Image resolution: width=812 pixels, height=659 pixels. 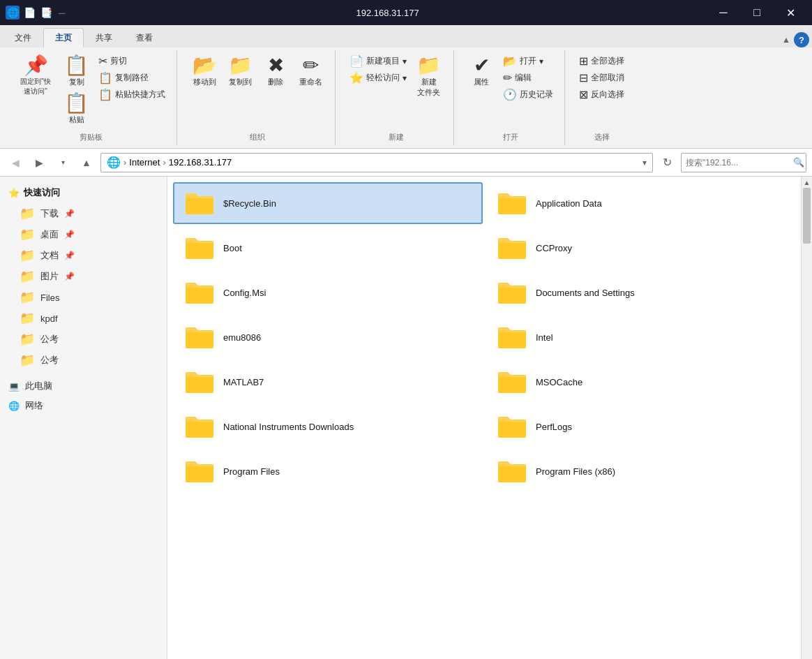 What do you see at coordinates (250, 204) in the screenshot?
I see `file-name: $Recycle.Bin` at bounding box center [250, 204].